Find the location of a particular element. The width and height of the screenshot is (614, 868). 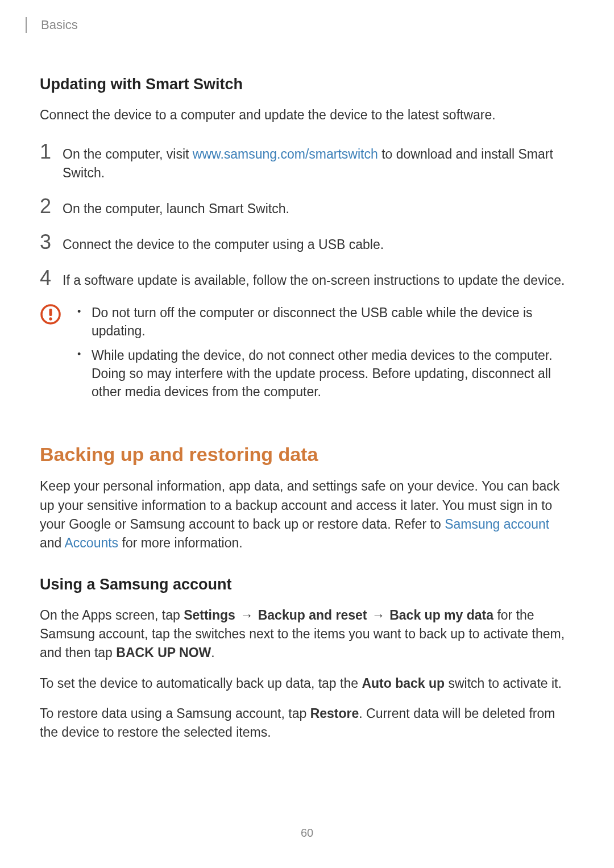

step-number: 2 is located at coordinates (51, 206).